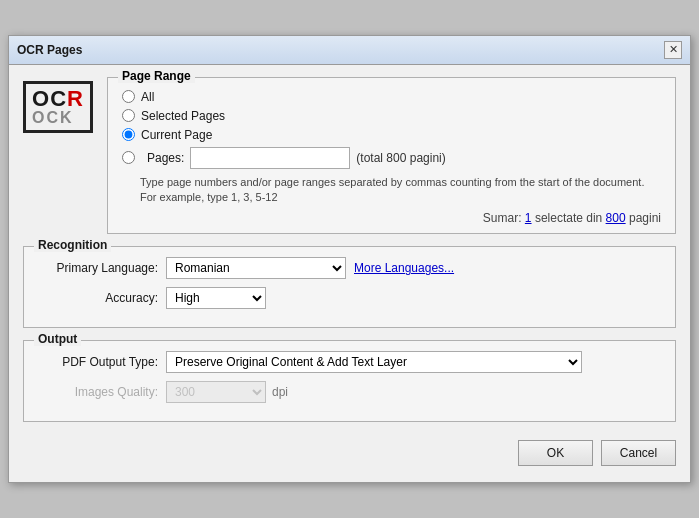 The image size is (699, 518). Describe the element at coordinates (350, 298) in the screenshot. I see `accuracy-row: Accuracy: Low Normal High` at that location.